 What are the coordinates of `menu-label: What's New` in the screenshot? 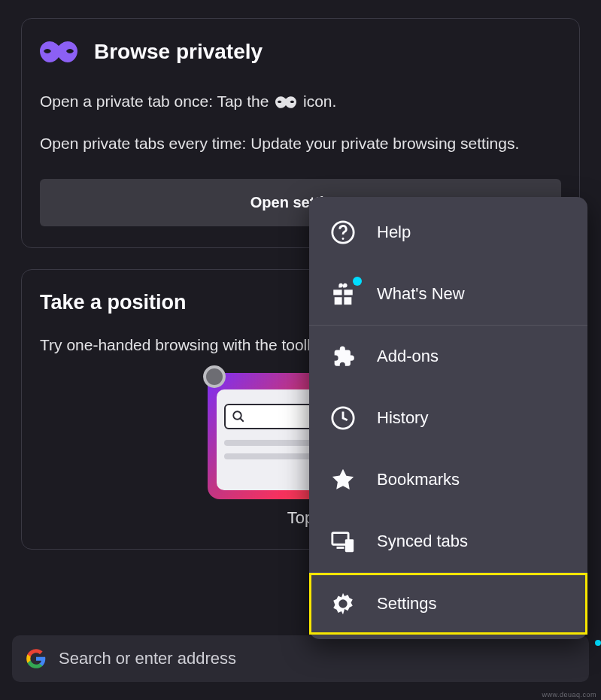 It's located at (421, 294).